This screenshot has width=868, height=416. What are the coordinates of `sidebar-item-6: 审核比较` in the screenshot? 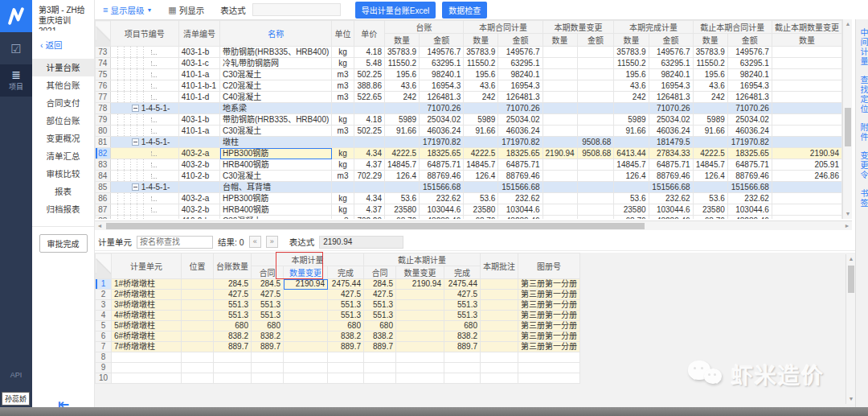 It's located at (63, 174).